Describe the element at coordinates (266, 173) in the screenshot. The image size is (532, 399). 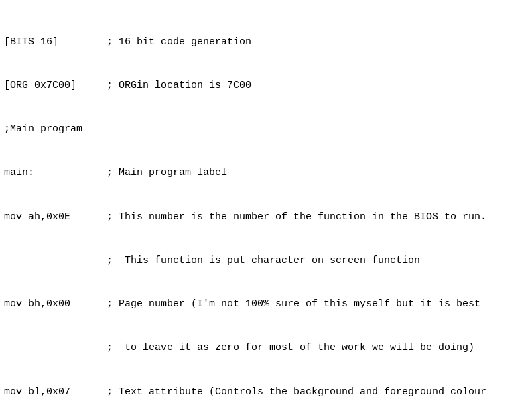
I see `code-line-4: main: ; Main program label` at that location.